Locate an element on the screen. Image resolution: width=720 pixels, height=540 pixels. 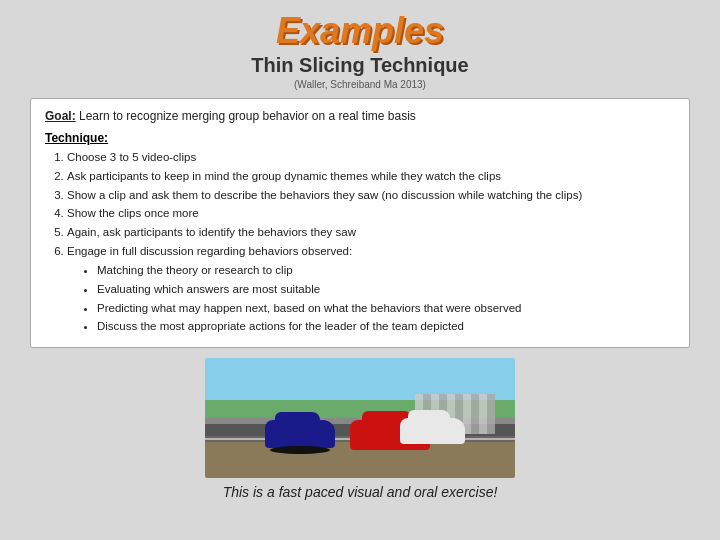
caption: This is a fast paced visual and oral exe… is located at coordinates (360, 492).